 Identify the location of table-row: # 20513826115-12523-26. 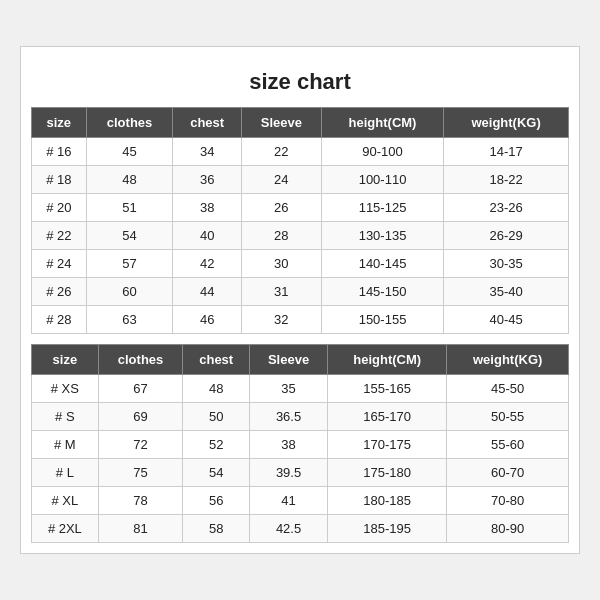
(300, 208).